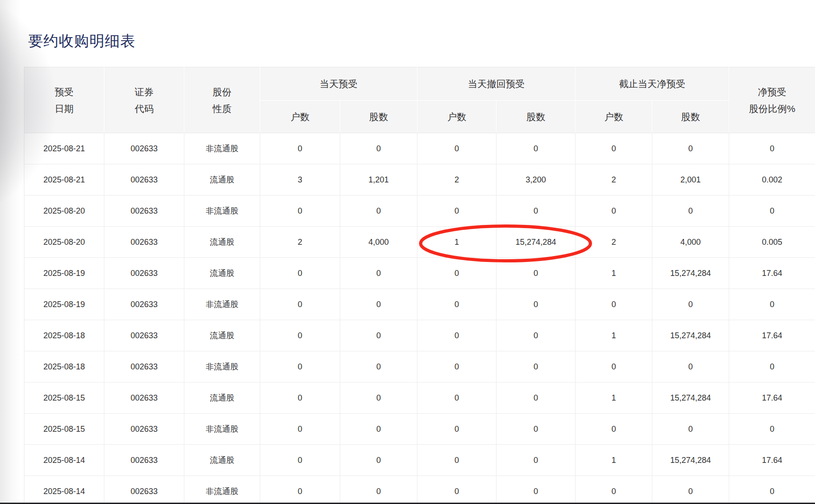  I want to click on cell: 2025-08-20, so click(64, 242).